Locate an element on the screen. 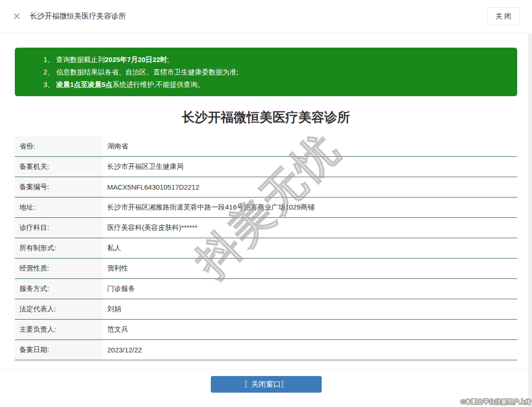  notice-line3-bold: 凌晨1点至凌晨5点 is located at coordinates (85, 84).